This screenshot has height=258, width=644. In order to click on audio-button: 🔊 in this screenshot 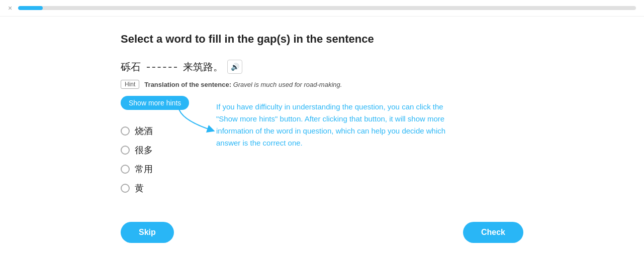, I will do `click(235, 67)`.